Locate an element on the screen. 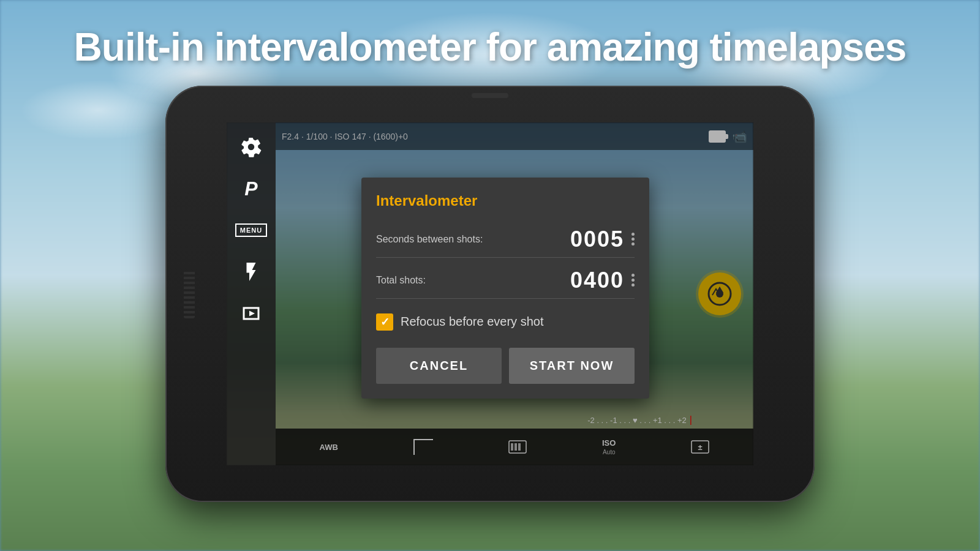 The height and width of the screenshot is (551, 980). phone-top-bar is located at coordinates (490, 96).